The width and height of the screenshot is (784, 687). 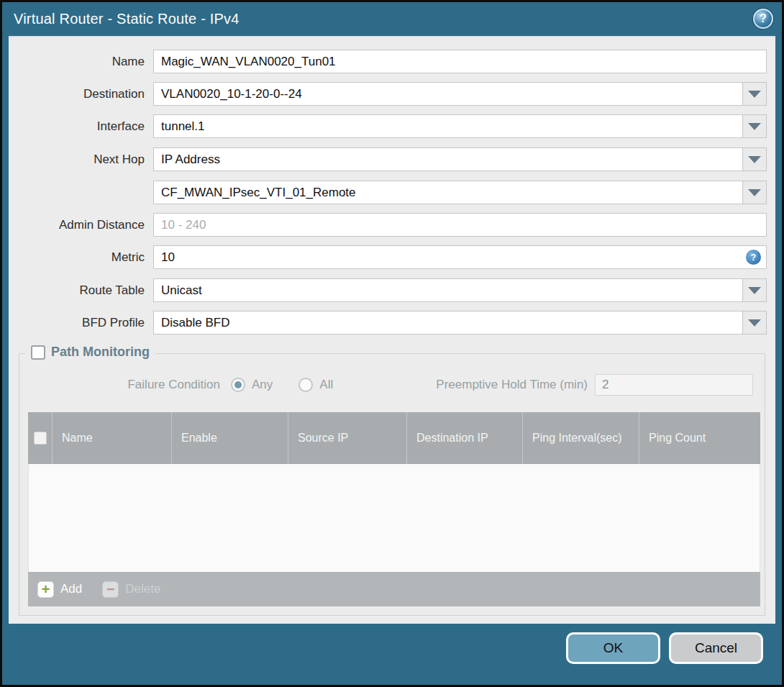 I want to click on name-input, so click(x=460, y=62).